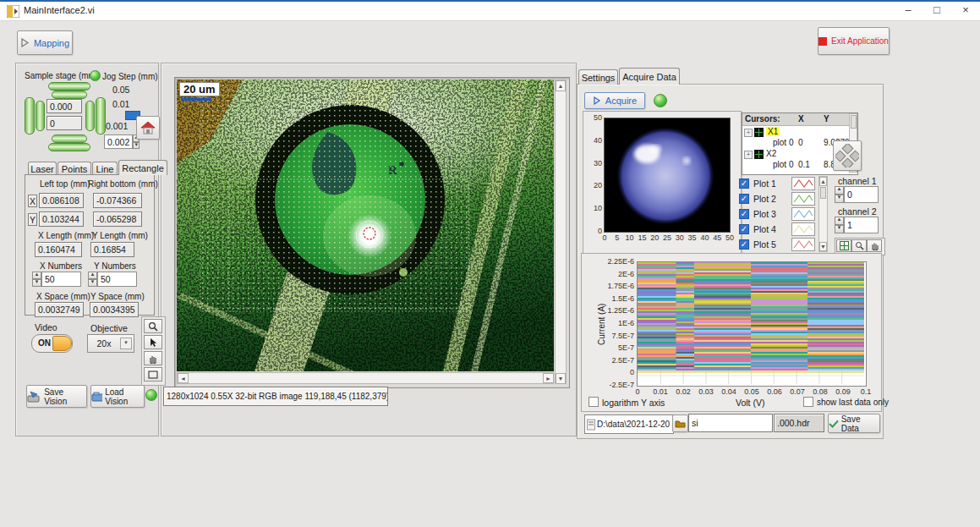 The height and width of the screenshot is (527, 980). What do you see at coordinates (633, 425) in the screenshot?
I see `data-path-value: D:\data\2021-12-20` at bounding box center [633, 425].